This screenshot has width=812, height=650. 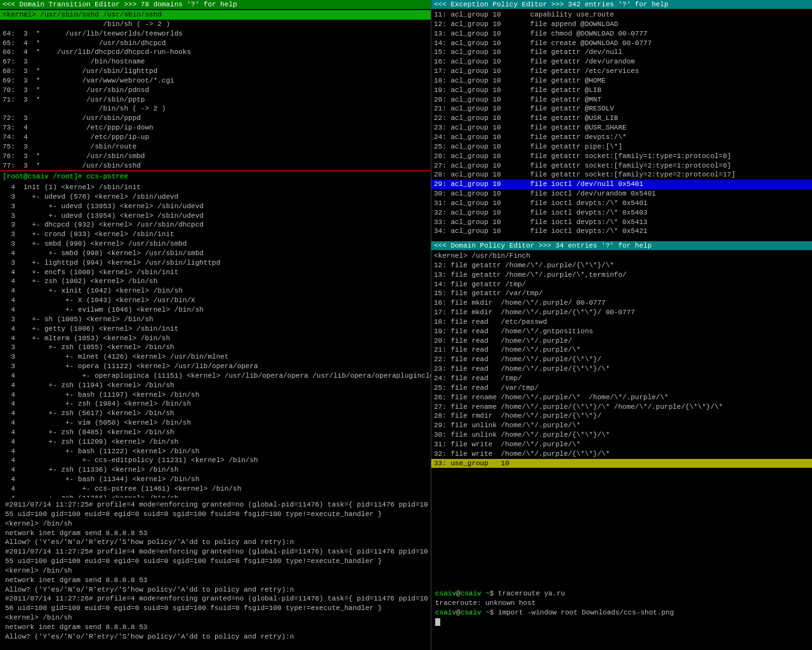 What do you see at coordinates (622, 265) in the screenshot?
I see `domain-policy-line: 12: file getattr /home/\*/.purple/{\*\*}…` at bounding box center [622, 265].